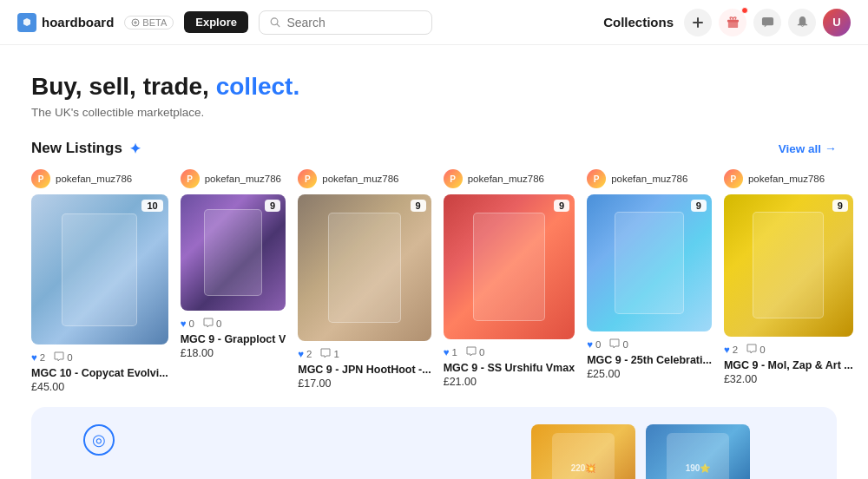  Describe the element at coordinates (788, 281) in the screenshot. I see `card-item: P pokefan_muz786 9 ♥ 2 0` at that location.